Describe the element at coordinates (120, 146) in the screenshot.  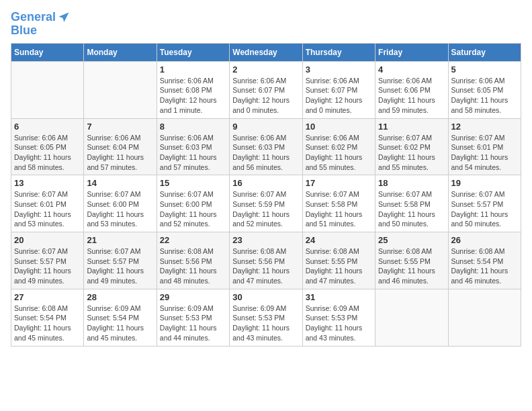
I see `calendar-cell: 7Sunrise: 6:06 AMSunset: 6:04 PMDaylight…` at that location.